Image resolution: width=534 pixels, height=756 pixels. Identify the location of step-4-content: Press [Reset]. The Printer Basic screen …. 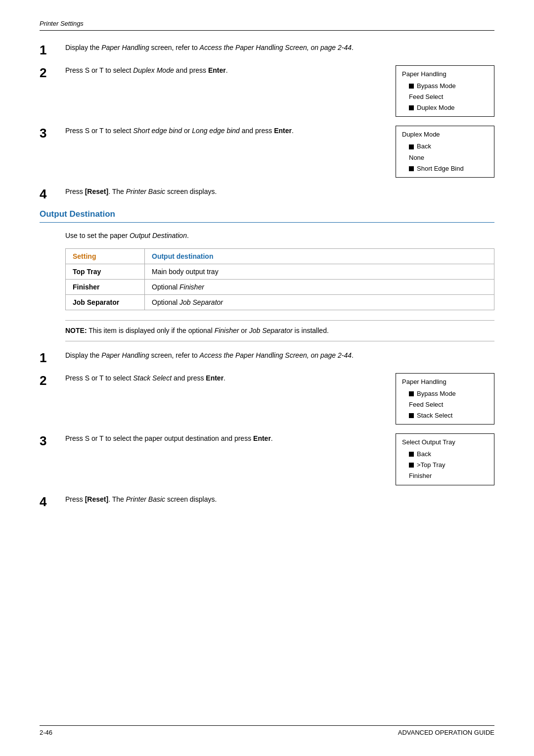
(280, 192).